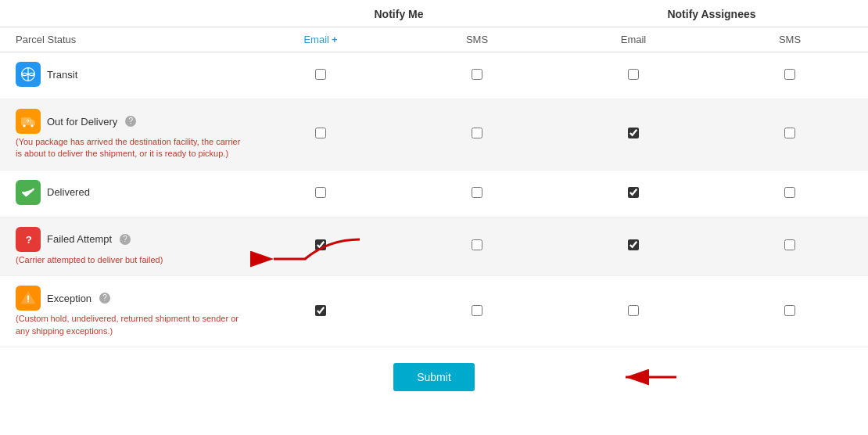 The width and height of the screenshot is (868, 435). I want to click on status-name-transit: Transit, so click(63, 75).